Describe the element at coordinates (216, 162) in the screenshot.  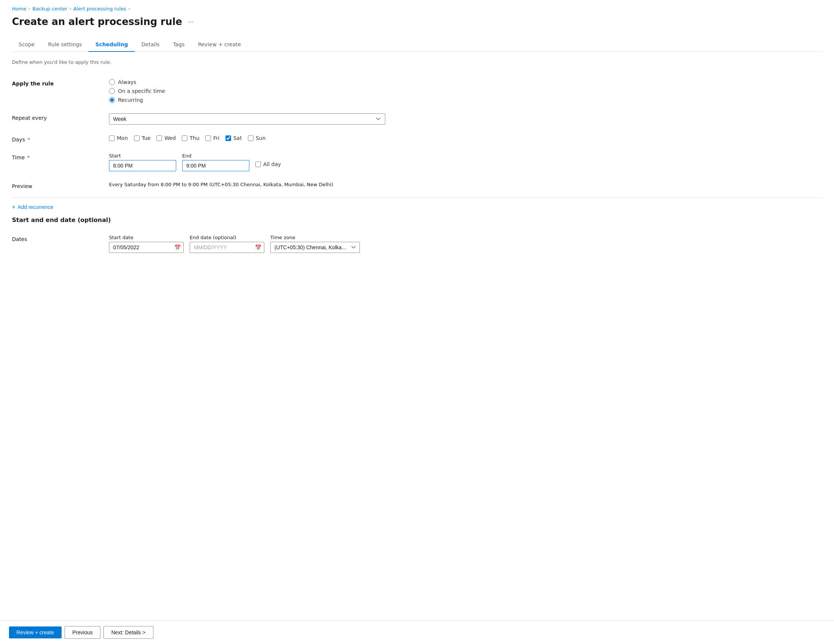
I see `end-time-group: End` at that location.